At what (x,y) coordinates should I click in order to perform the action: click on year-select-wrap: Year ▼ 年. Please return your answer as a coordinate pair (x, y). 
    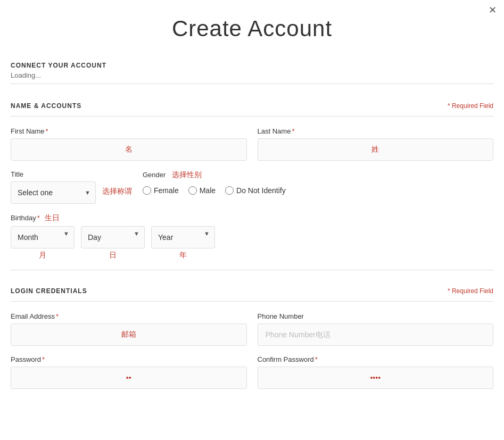
    Looking at the image, I should click on (183, 243).